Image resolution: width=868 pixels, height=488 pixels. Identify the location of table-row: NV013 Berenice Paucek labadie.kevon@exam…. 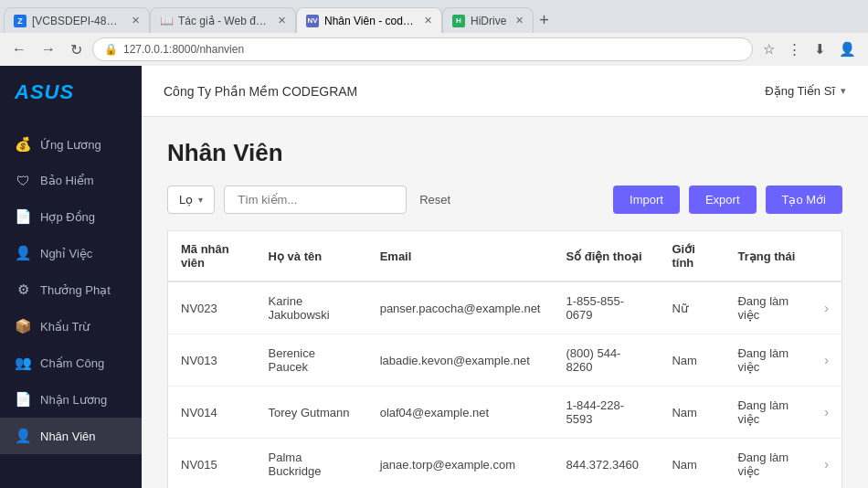
(505, 360).